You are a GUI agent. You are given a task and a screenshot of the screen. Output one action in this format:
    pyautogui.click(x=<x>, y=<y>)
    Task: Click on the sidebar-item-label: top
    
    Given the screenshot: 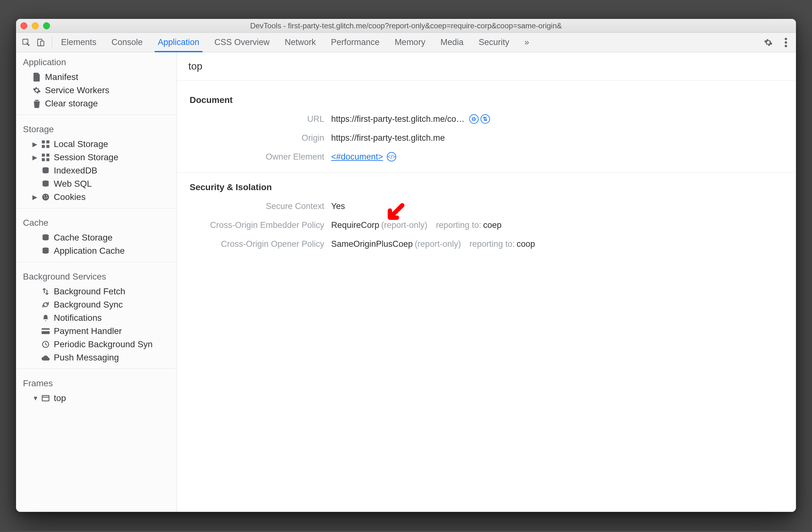 What is the action you would take?
    pyautogui.click(x=60, y=398)
    